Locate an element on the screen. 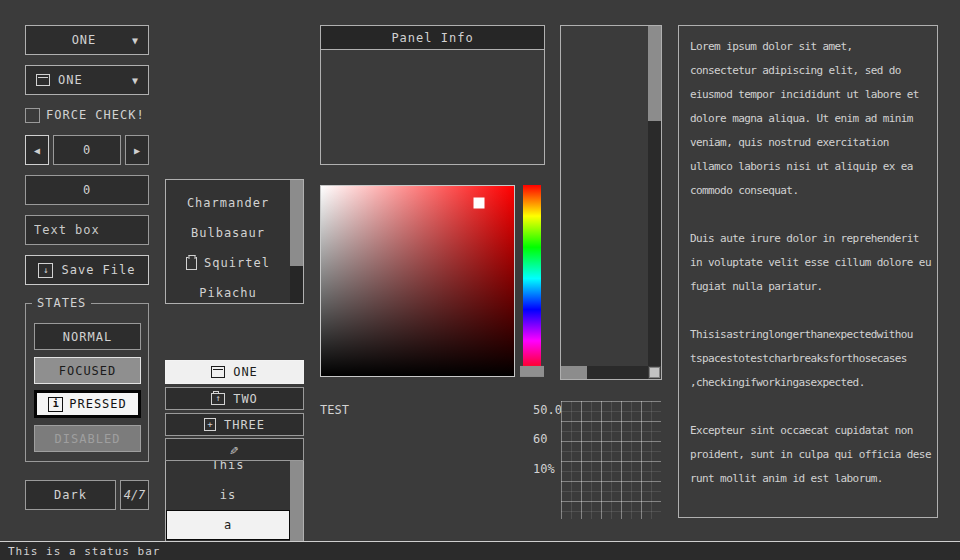 The width and height of the screenshot is (960, 560). text-line: proident, sunt in culpa qui officia dese is located at coordinates (808, 455).